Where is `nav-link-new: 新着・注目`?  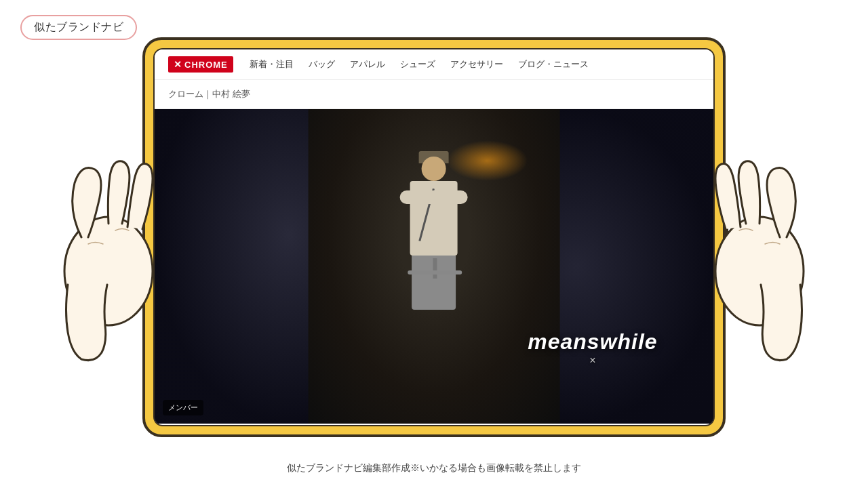
nav-link-new: 新着・注目 is located at coordinates (271, 64).